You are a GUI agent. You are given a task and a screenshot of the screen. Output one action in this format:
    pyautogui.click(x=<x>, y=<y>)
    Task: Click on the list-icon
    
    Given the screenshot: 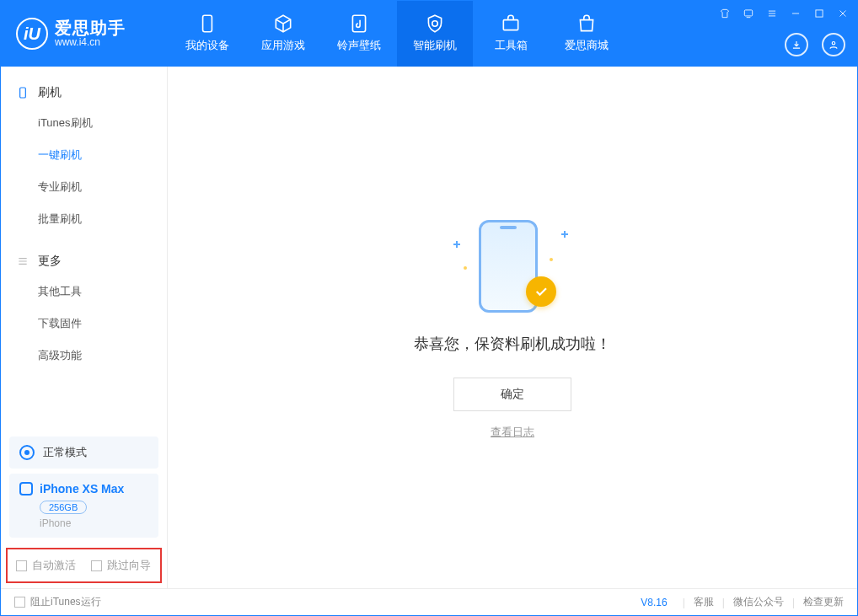 What is the action you would take?
    pyautogui.click(x=23, y=261)
    